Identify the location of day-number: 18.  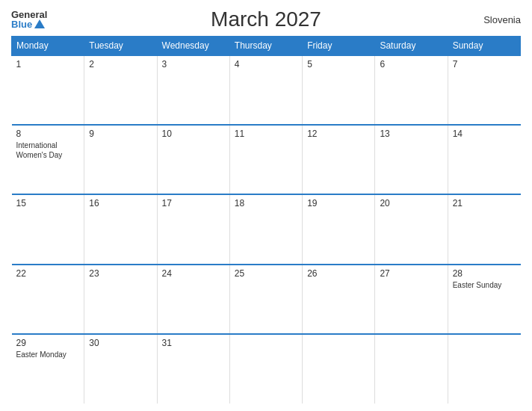
(266, 203).